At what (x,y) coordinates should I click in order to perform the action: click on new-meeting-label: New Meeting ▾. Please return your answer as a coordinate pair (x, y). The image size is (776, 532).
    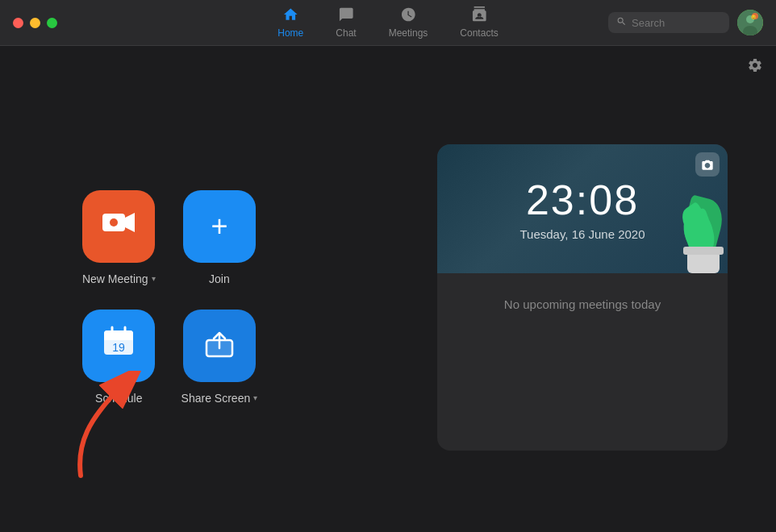
    Looking at the image, I should click on (119, 279).